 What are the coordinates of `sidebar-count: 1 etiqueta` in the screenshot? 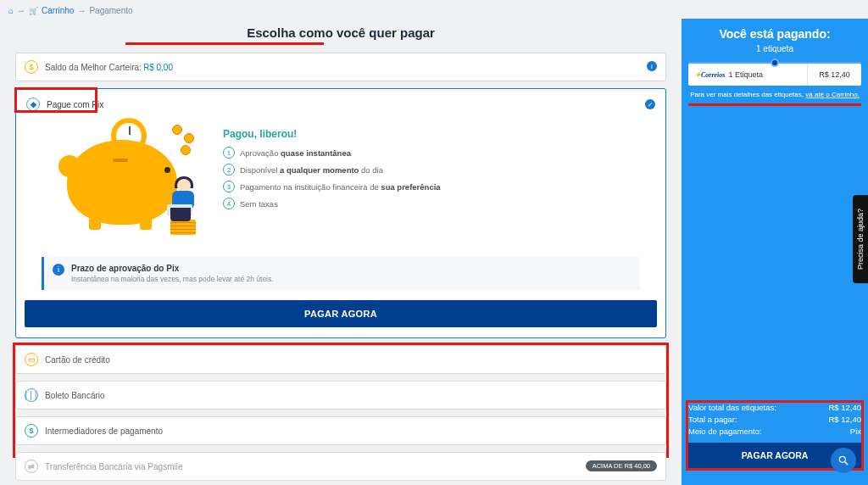 It's located at (775, 49).